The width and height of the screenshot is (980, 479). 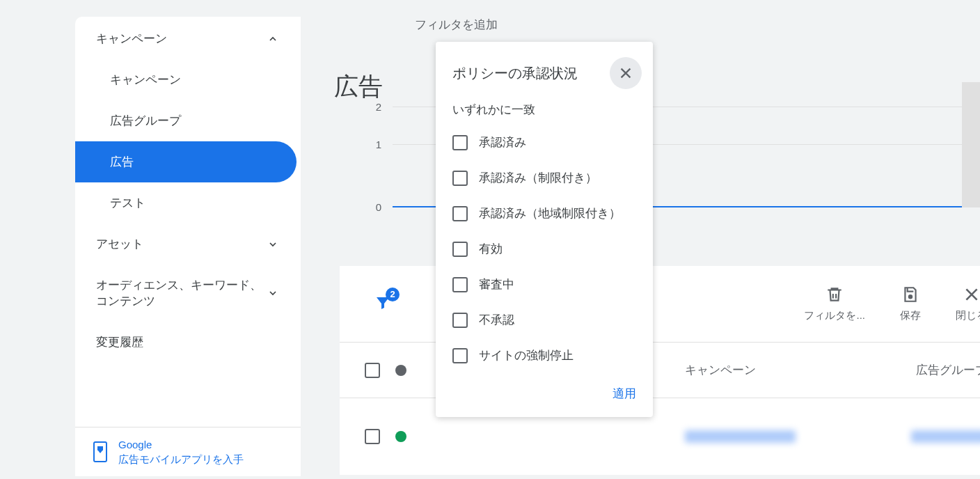 I want to click on campaign-cell, so click(x=741, y=437).